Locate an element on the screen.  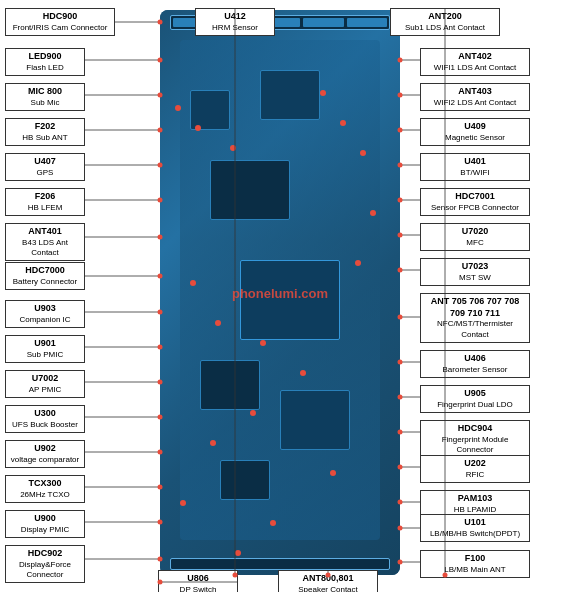
label-main-u406: U406 is located at coordinates (475, 359).